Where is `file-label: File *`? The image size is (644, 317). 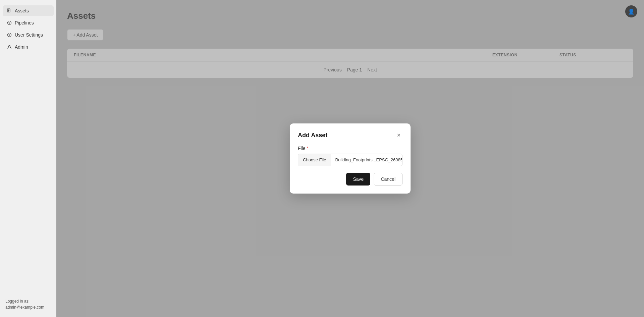
file-label: File * is located at coordinates (350, 148).